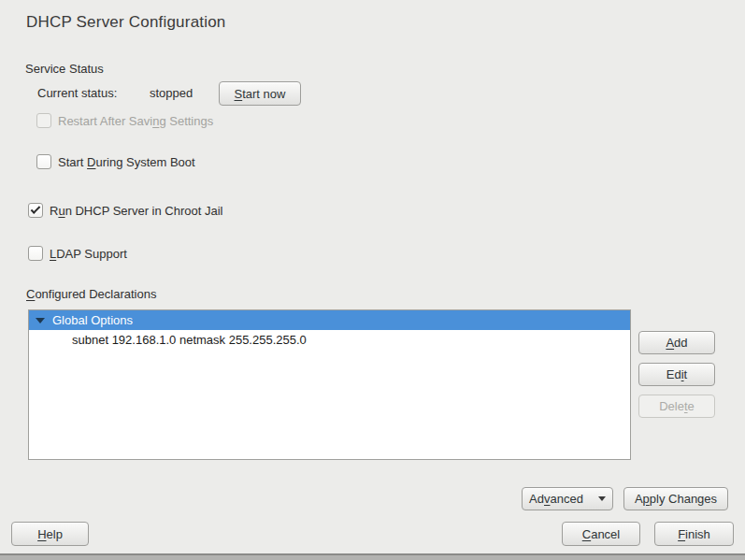 The image size is (745, 560). What do you see at coordinates (329, 340) in the screenshot?
I see `tree-row-subnet: subnet 192.168.1.0 netmask 255.255.255.0` at bounding box center [329, 340].